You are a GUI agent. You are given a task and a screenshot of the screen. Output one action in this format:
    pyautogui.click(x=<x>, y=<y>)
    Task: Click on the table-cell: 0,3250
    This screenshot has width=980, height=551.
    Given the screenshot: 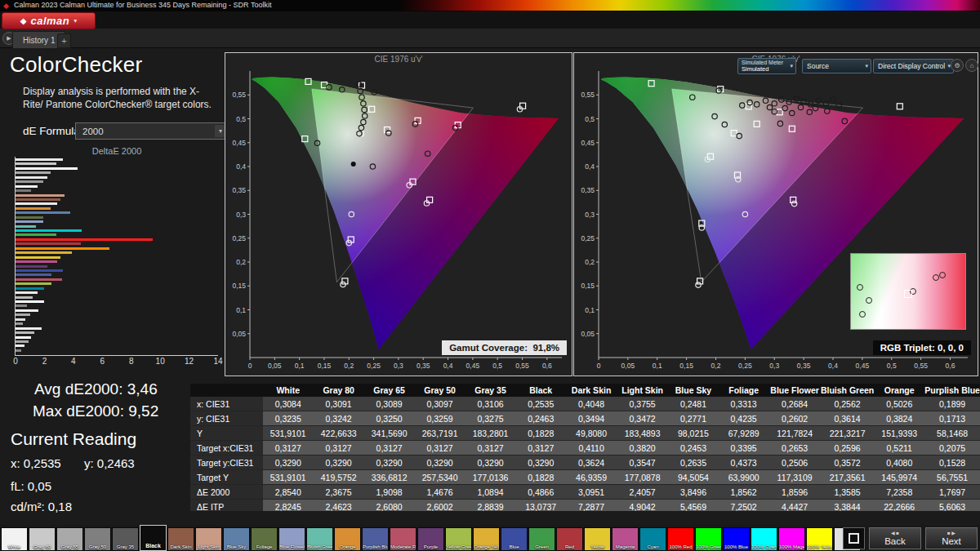 What is the action you would take?
    pyautogui.click(x=390, y=419)
    